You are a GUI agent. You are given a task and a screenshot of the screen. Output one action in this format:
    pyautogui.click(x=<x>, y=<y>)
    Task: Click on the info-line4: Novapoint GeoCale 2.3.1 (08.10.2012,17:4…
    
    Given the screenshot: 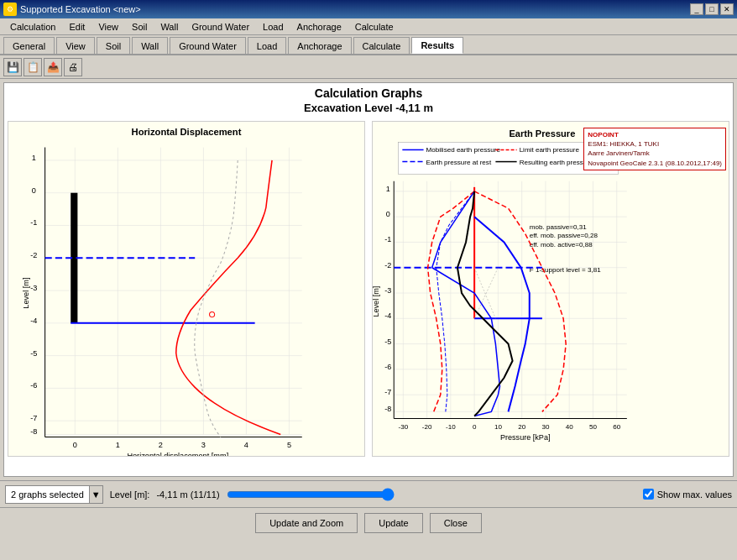 What is the action you would take?
    pyautogui.click(x=655, y=163)
    